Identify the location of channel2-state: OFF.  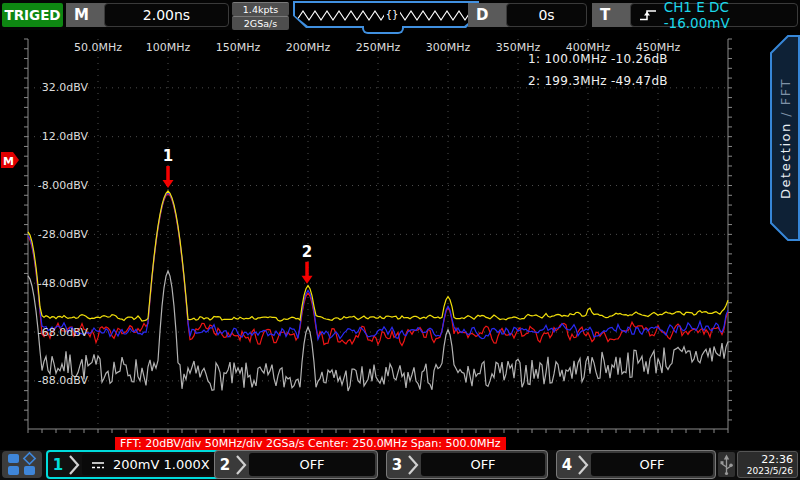
(312, 464).